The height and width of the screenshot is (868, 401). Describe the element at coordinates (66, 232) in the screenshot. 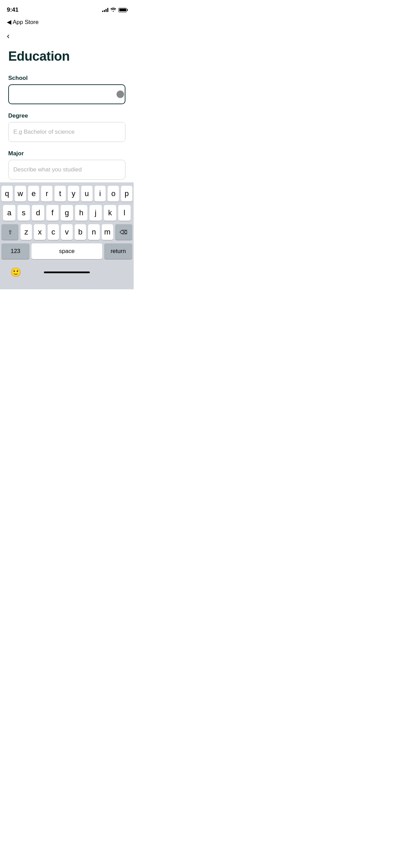

I see `key-v: v` at that location.